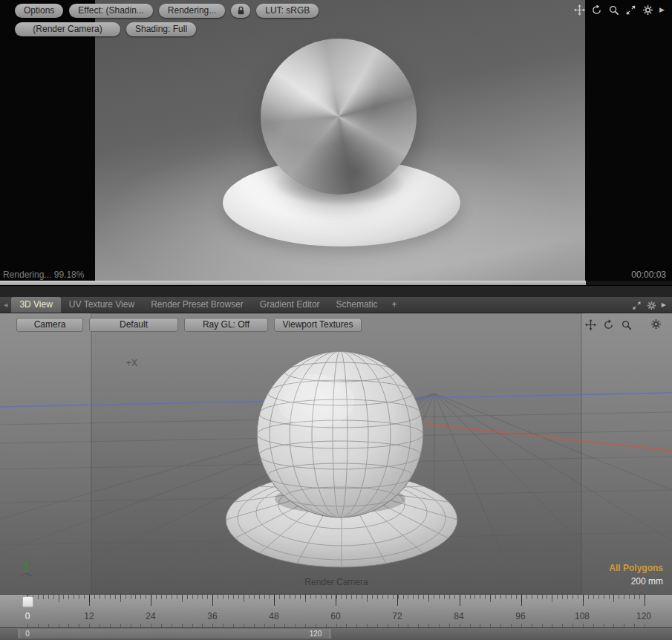 Image resolution: width=672 pixels, height=640 pixels. What do you see at coordinates (520, 616) in the screenshot?
I see `timeline-label-96: 96` at bounding box center [520, 616].